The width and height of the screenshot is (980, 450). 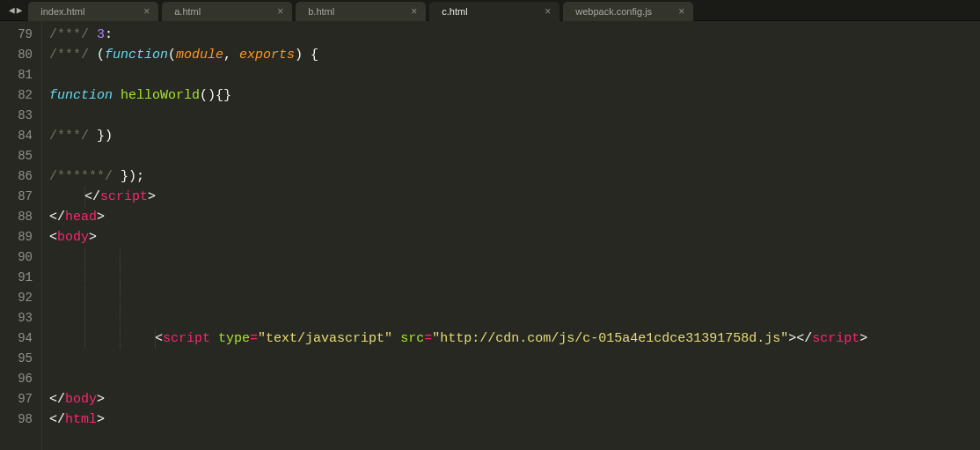 I want to click on tab-webpack-config-js: webpack.config.js×, so click(x=628, y=11).